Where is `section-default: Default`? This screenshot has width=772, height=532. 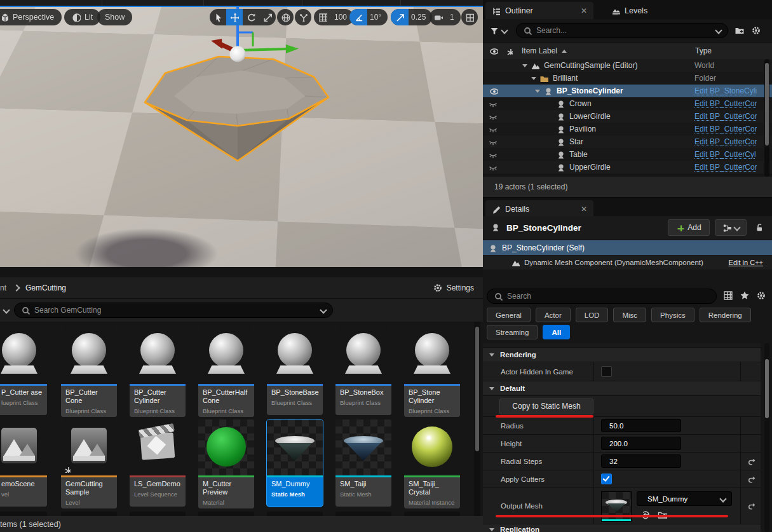 section-default: Default is located at coordinates (621, 389).